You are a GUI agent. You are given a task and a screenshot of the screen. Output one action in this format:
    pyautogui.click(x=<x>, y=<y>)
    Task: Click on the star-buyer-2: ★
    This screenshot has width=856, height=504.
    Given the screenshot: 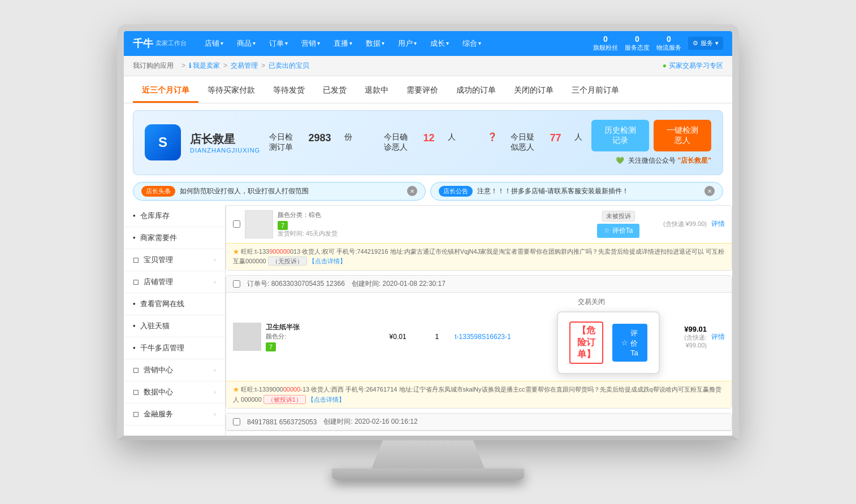 What is the action you would take?
    pyautogui.click(x=236, y=389)
    